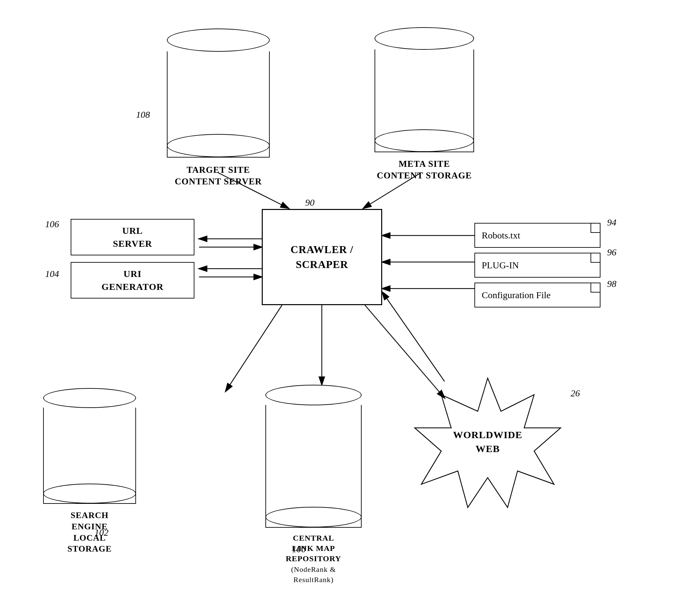 The image size is (700, 601). What do you see at coordinates (612, 222) in the screenshot?
I see `num-94: 94` at bounding box center [612, 222].